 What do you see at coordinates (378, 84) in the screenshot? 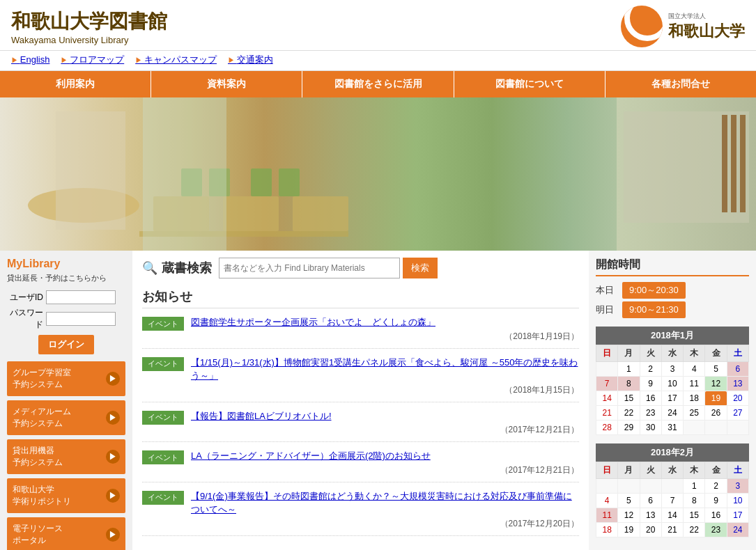
I see `nav-more: 図書館をさらに活用` at bounding box center [378, 84].